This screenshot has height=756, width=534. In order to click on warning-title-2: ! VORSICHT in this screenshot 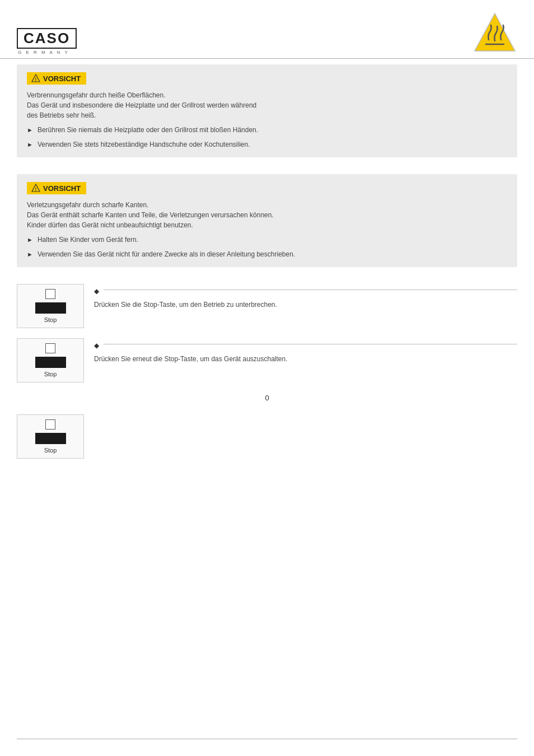, I will do `click(57, 188)`.